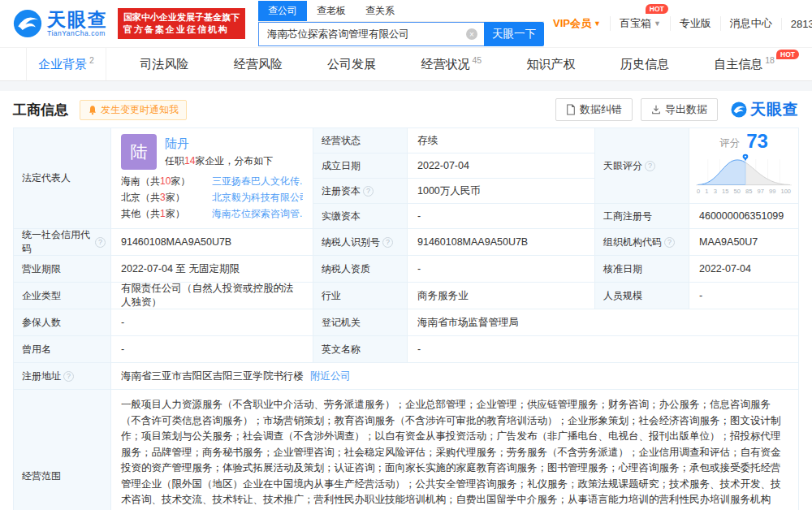  What do you see at coordinates (744, 166) in the screenshot?
I see `score-chart-cell: 评分73 0131550859799100` at bounding box center [744, 166].